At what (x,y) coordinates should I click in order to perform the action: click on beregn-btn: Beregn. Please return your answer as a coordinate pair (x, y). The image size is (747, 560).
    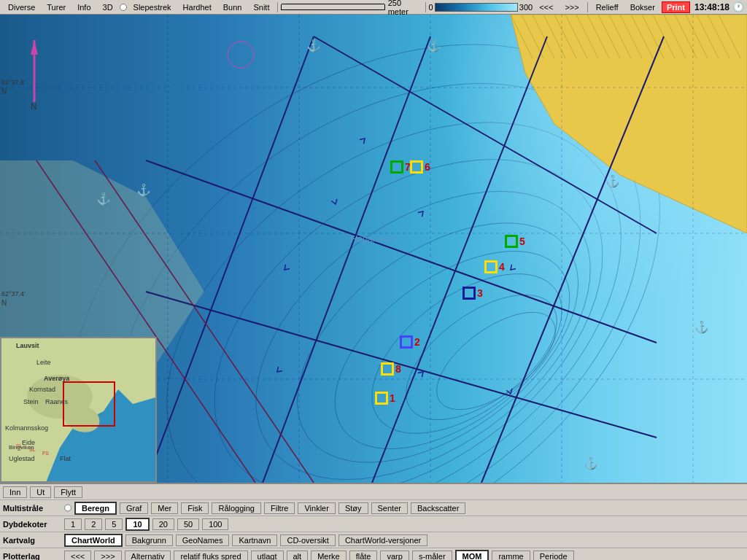
    Looking at the image, I should click on (96, 508).